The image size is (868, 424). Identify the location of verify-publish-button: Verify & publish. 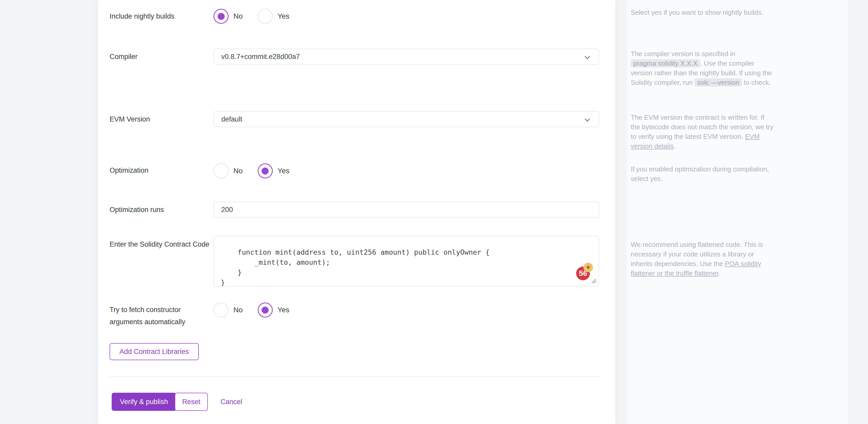
(144, 402).